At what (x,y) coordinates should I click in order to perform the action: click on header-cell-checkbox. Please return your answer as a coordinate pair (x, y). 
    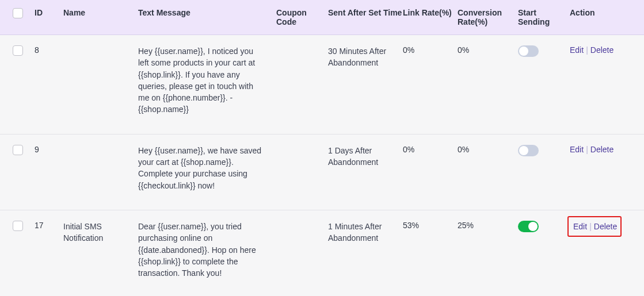
    Looking at the image, I should click on (17, 17).